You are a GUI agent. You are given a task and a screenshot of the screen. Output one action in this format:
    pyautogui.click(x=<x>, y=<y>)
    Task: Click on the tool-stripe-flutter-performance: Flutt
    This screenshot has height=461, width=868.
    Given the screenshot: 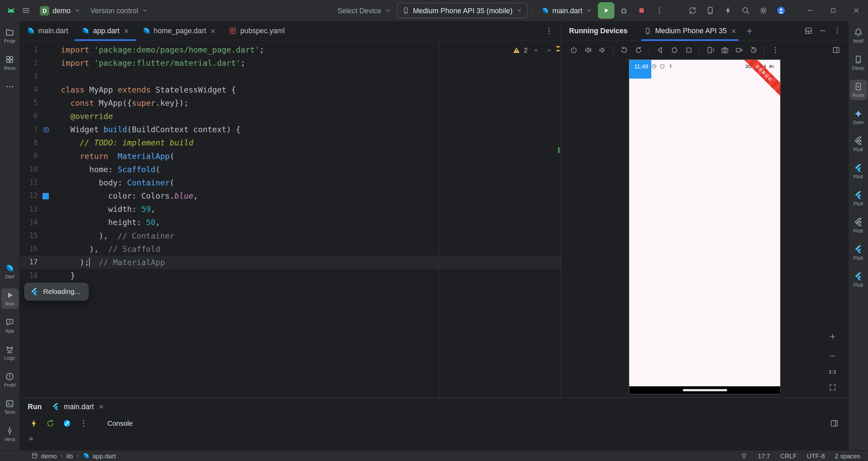 What is the action you would take?
    pyautogui.click(x=858, y=198)
    